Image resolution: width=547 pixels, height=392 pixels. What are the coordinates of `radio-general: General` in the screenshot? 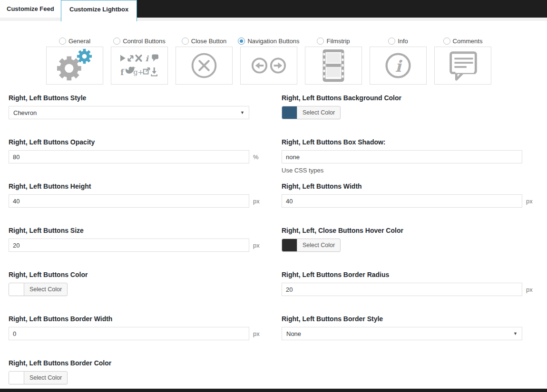 It's located at (75, 41).